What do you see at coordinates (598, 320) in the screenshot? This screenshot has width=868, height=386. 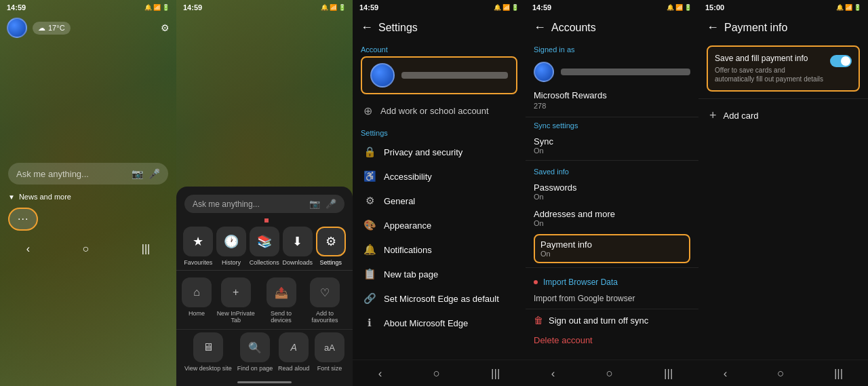 I see `sign-out-label: Sign out and turn off sync` at bounding box center [598, 320].